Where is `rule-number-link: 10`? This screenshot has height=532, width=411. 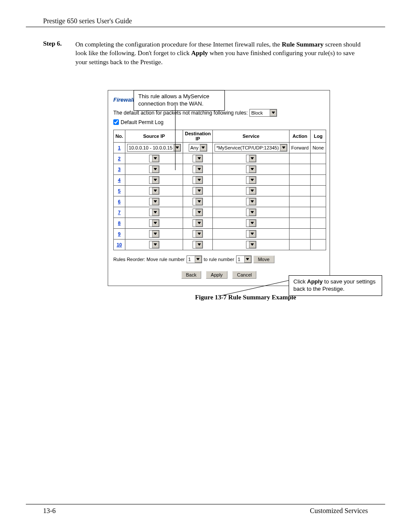 rule-number-link: 10 is located at coordinates (119, 245).